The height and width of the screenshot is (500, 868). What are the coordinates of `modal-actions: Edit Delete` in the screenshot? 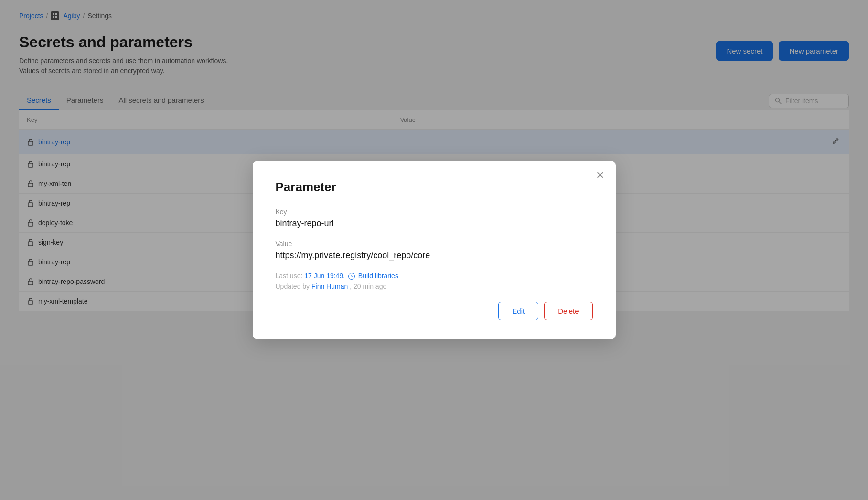 It's located at (434, 311).